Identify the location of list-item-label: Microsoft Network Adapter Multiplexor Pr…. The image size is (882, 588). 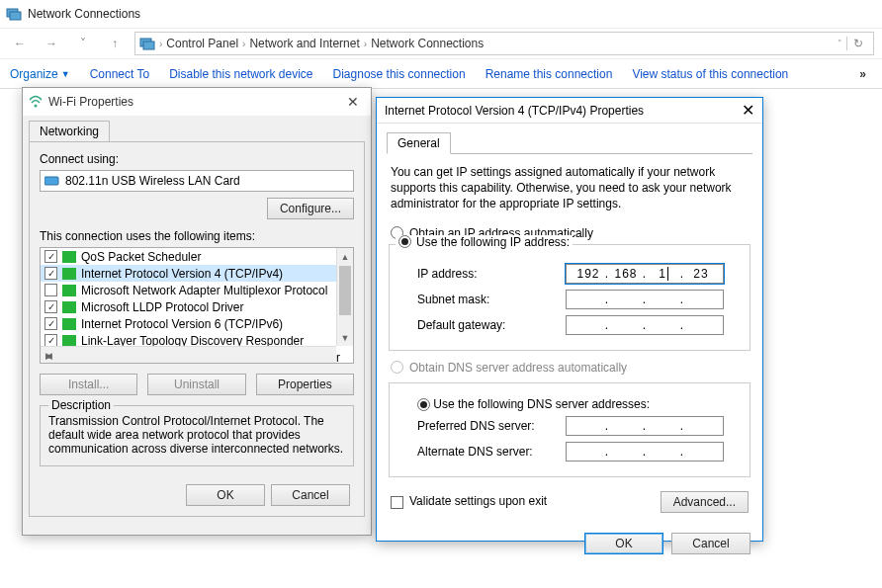
(204, 291).